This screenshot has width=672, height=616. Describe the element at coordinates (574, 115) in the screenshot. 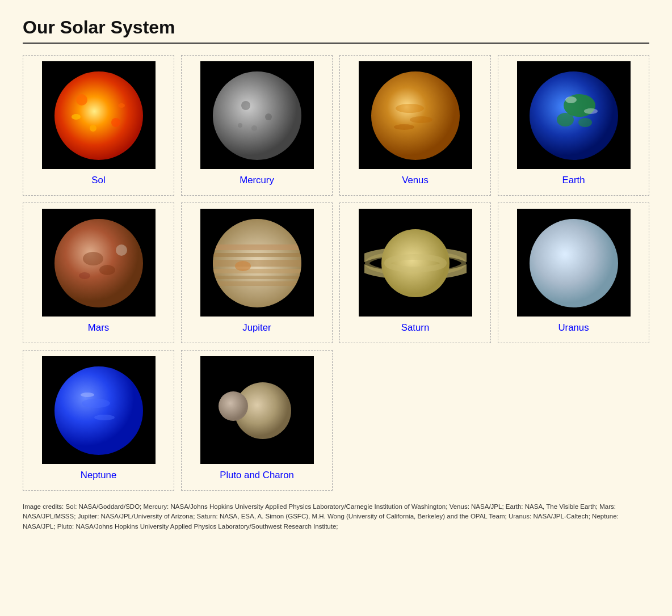

I see `planet-image-earth` at that location.